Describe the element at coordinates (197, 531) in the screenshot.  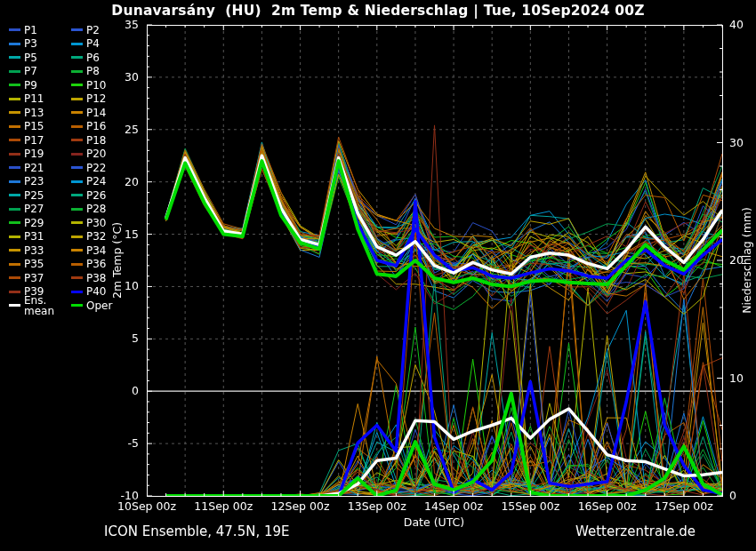
I see `model-info-text: ICON Ensemble, 47.5N, 19E` at that location.